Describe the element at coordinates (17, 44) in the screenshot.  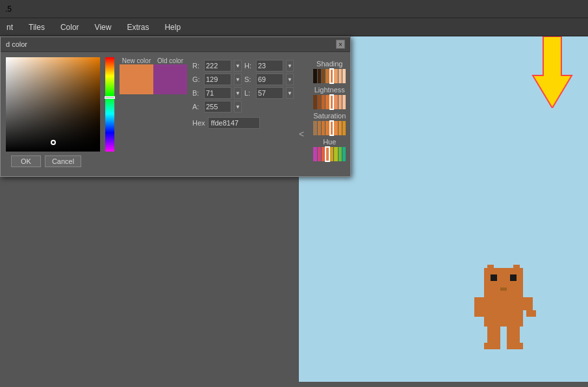
I see `dialog-title: d color` at that location.